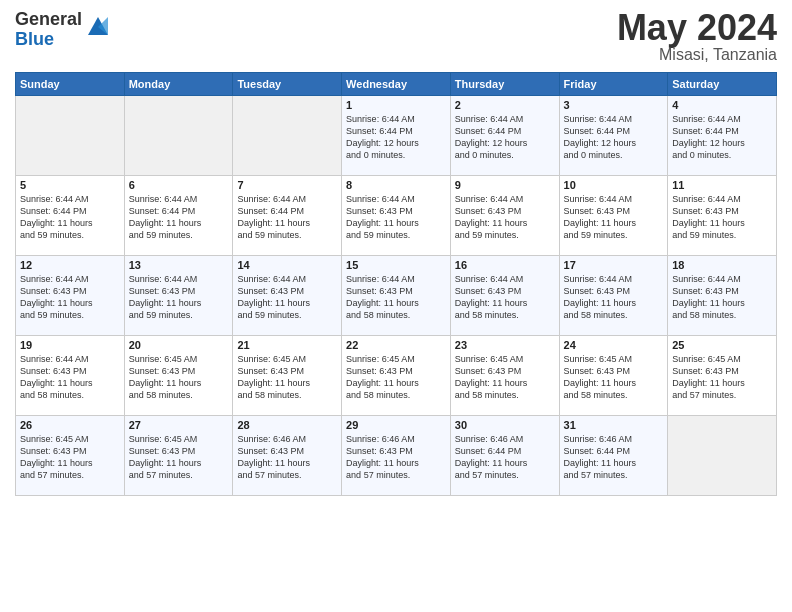  What do you see at coordinates (614, 345) in the screenshot?
I see `day-number-3-5: 24` at bounding box center [614, 345].